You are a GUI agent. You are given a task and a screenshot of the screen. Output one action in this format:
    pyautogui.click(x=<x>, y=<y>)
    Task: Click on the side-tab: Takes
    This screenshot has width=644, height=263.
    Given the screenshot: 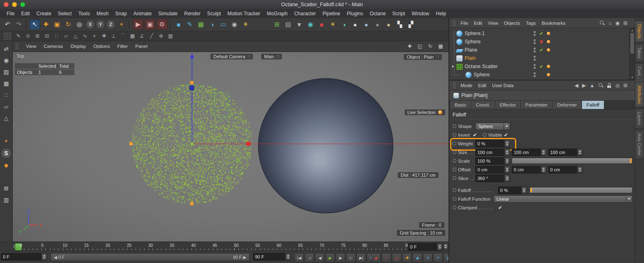 What is the action you would take?
    pyautogui.click(x=640, y=53)
    